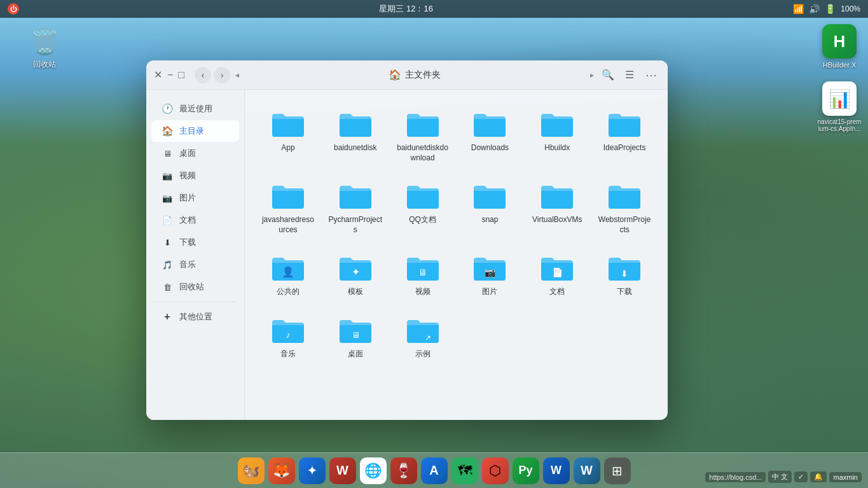 Image resolution: width=868 pixels, height=488 pixels. What do you see at coordinates (188, 220) in the screenshot?
I see `sidebar-label-docs: 文档` at bounding box center [188, 220].